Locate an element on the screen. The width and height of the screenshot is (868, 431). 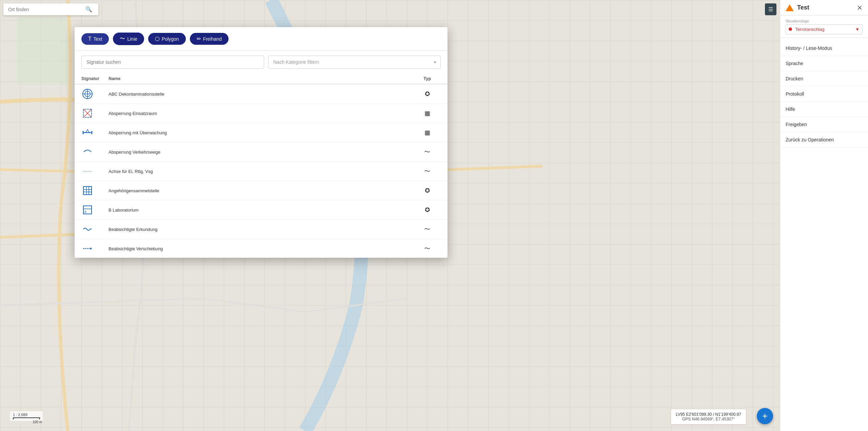
table-row: Angehörigensammelstelle ✪ is located at coordinates (261, 191).